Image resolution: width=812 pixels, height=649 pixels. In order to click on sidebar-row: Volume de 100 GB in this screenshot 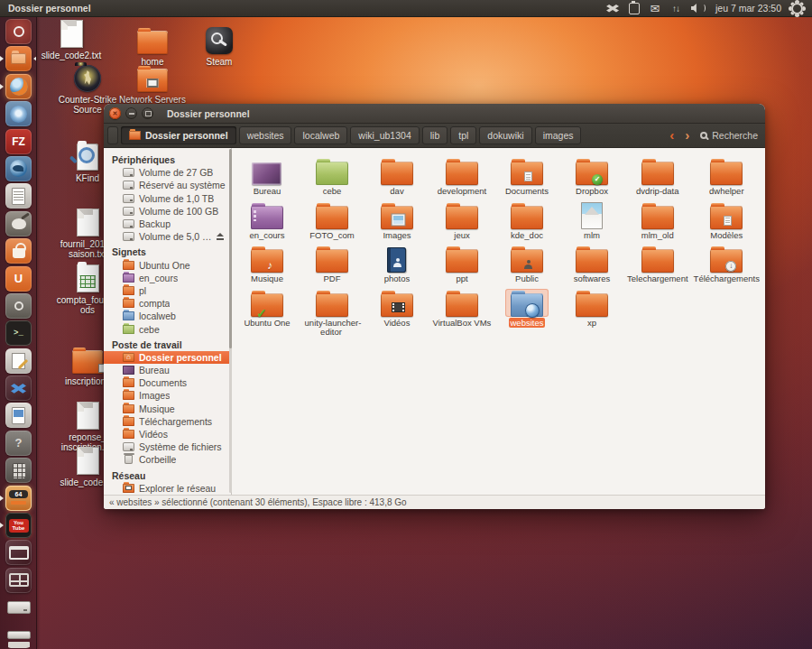, I will do `click(168, 211)`.